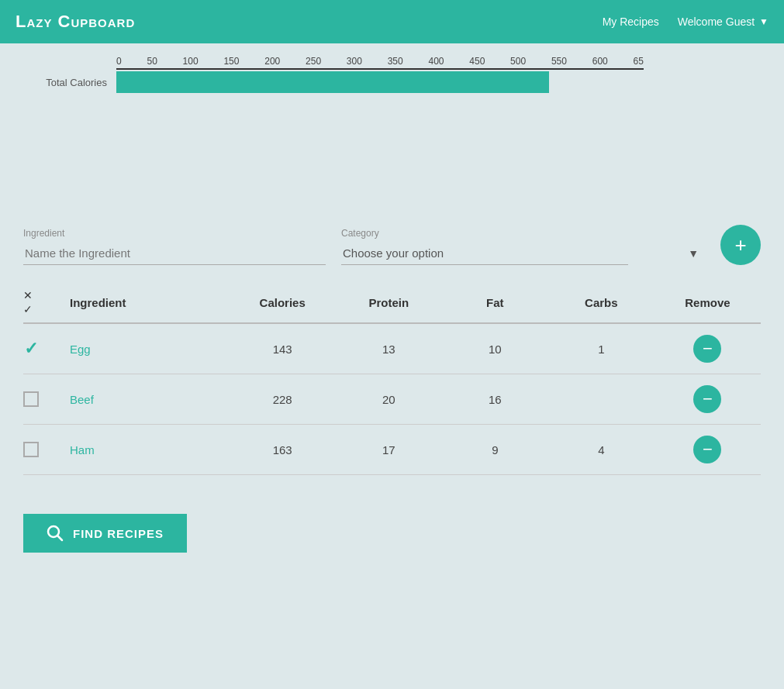 This screenshot has width=784, height=689. What do you see at coordinates (723, 22) in the screenshot?
I see `nav-welcome-dropdown: Welcome Guest ▼` at bounding box center [723, 22].